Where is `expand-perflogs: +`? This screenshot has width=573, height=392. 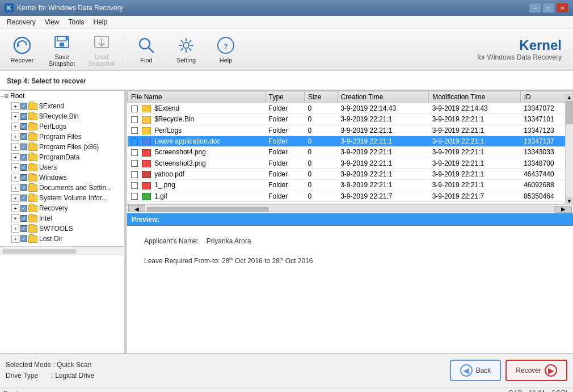 expand-perflogs: + is located at coordinates (15, 127).